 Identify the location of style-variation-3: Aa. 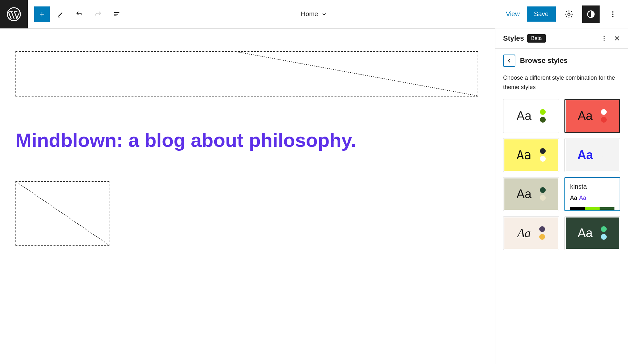
(593, 155).